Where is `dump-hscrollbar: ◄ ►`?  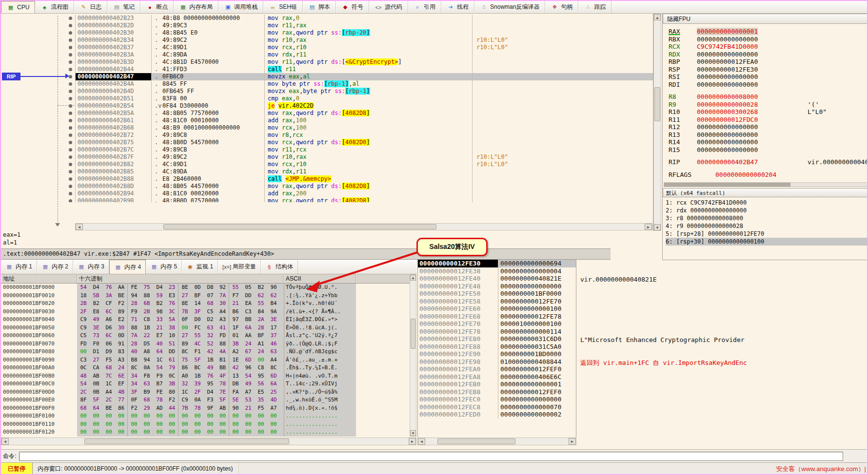 dump-hscrollbar: ◄ ► is located at coordinates (209, 441).